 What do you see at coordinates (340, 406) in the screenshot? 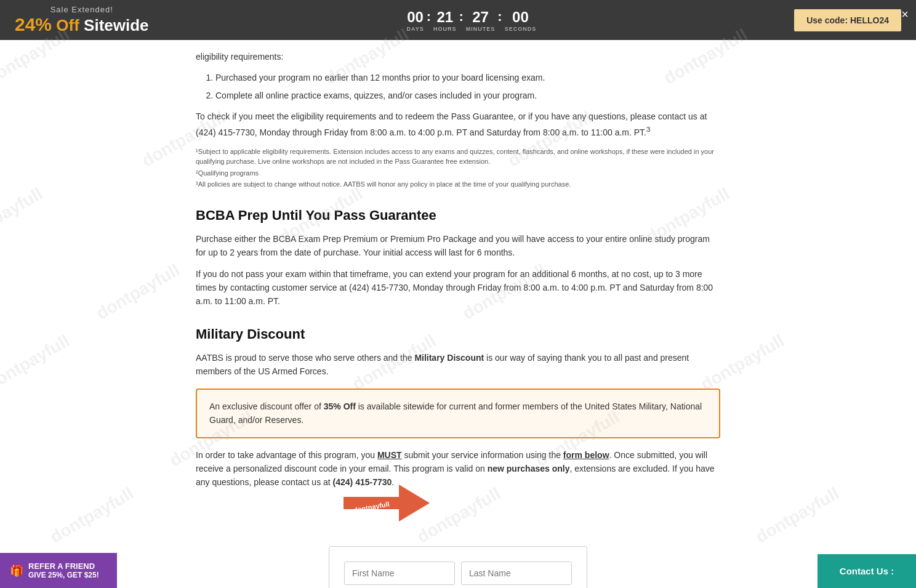
I see `discount-pct-bold: 35% Off` at bounding box center [340, 406].